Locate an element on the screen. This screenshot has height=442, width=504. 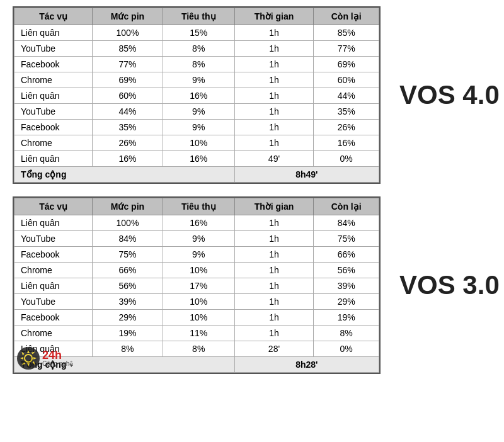
table-cell: 28' is located at coordinates (274, 349).